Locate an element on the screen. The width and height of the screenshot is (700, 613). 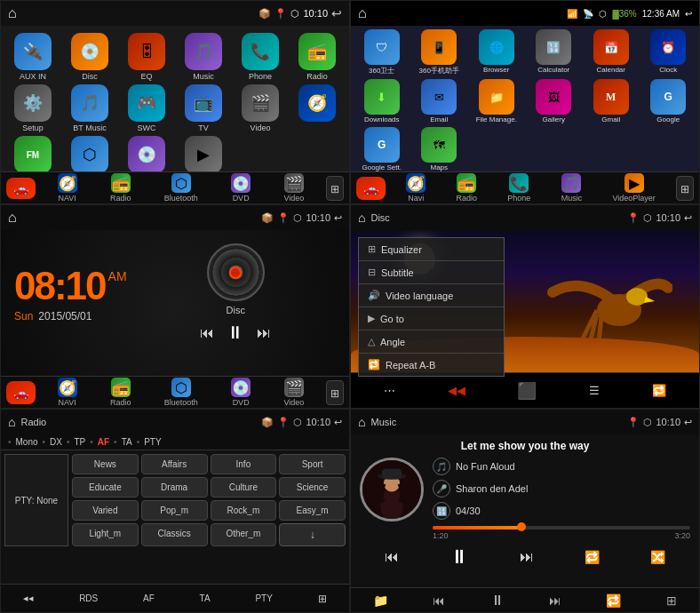
home-icon-p2: ⌂ is located at coordinates (362, 13).